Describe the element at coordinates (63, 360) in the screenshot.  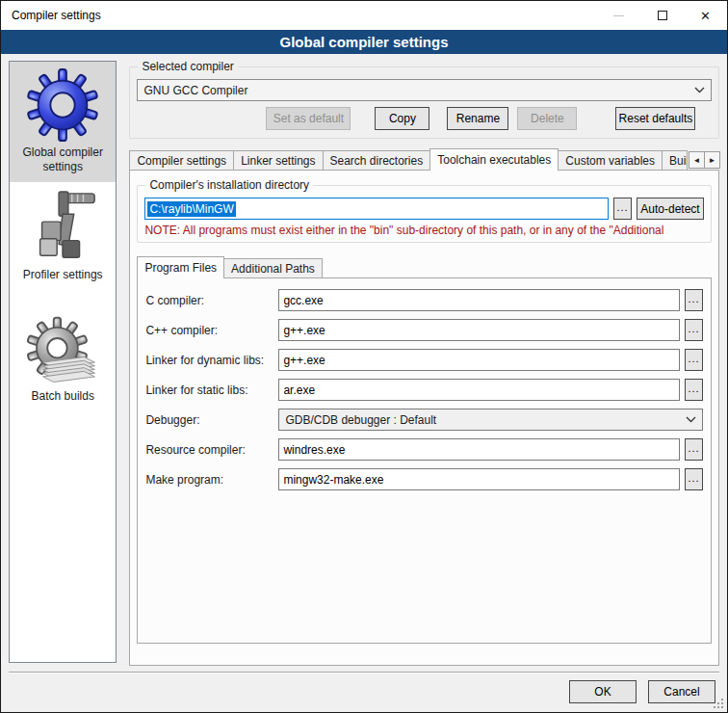
I see `sidebar-item-batch-builds: Batch builds` at that location.